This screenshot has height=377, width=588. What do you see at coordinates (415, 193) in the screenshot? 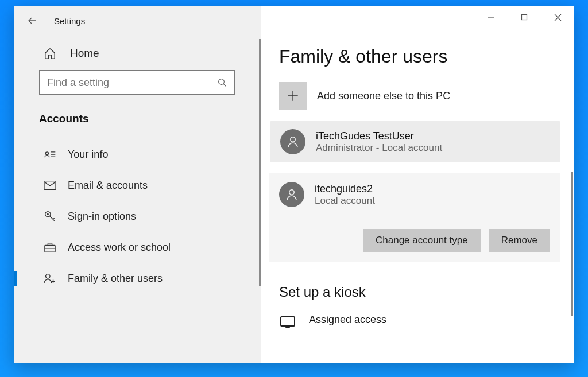
I see `user-card: itechguides2 Local account` at bounding box center [415, 193].